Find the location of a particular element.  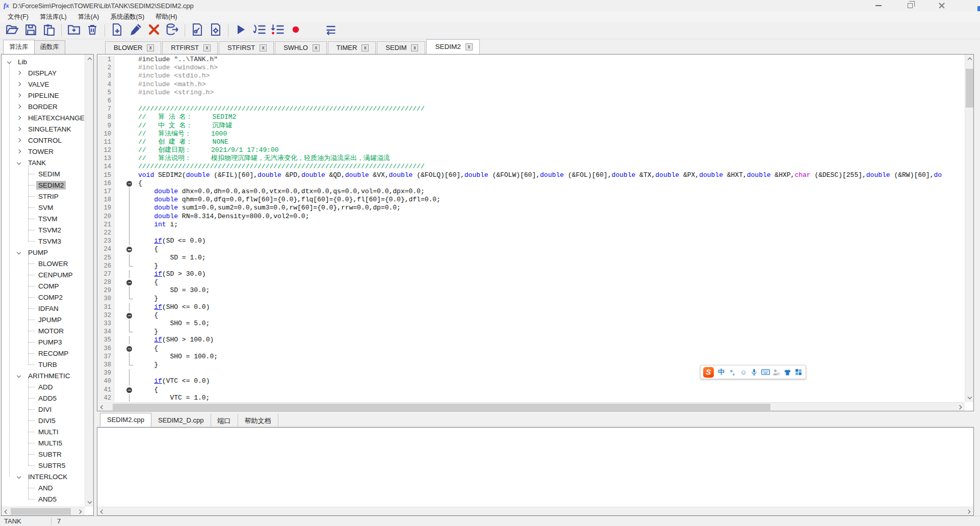

menu-algorithm: 算法(A) is located at coordinates (89, 17).